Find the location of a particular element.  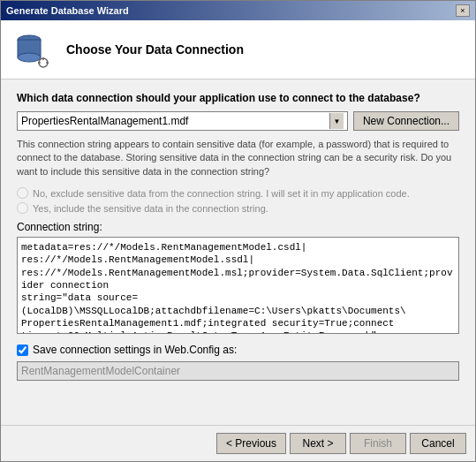

footer: < Previous Next > Finish Cancel is located at coordinates (238, 443).